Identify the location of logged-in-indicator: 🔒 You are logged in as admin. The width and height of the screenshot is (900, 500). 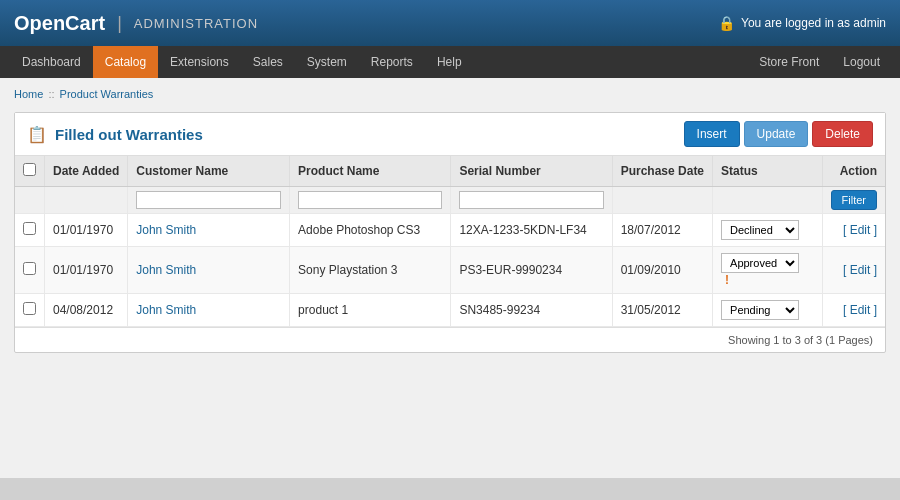
(802, 23).